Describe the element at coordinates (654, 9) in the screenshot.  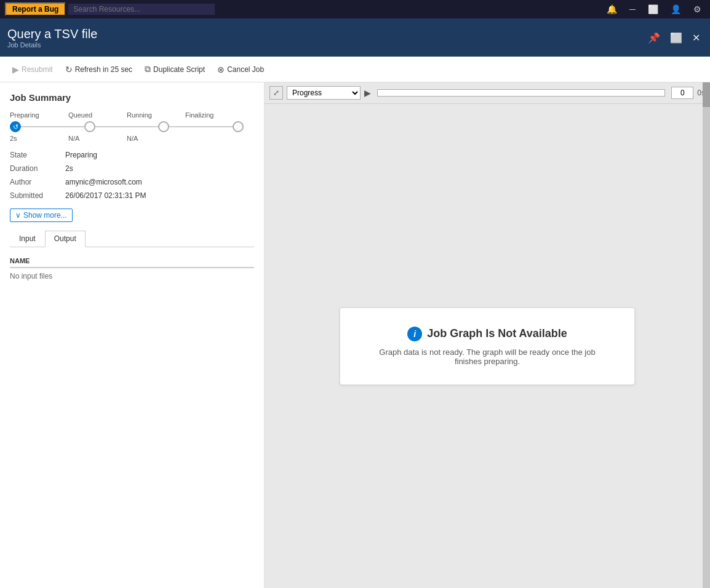
I see `nav-icons: 🔔 ─ ⬜ 👤 ⚙` at that location.